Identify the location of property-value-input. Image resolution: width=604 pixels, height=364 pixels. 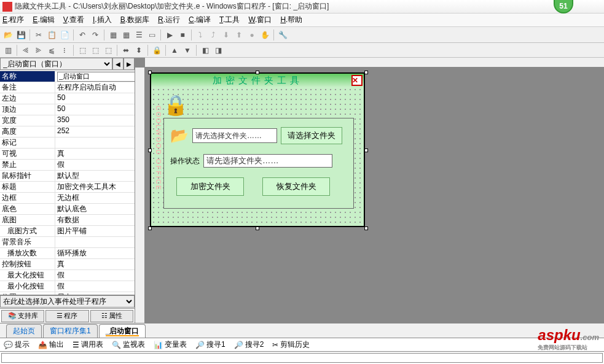
(96, 77).